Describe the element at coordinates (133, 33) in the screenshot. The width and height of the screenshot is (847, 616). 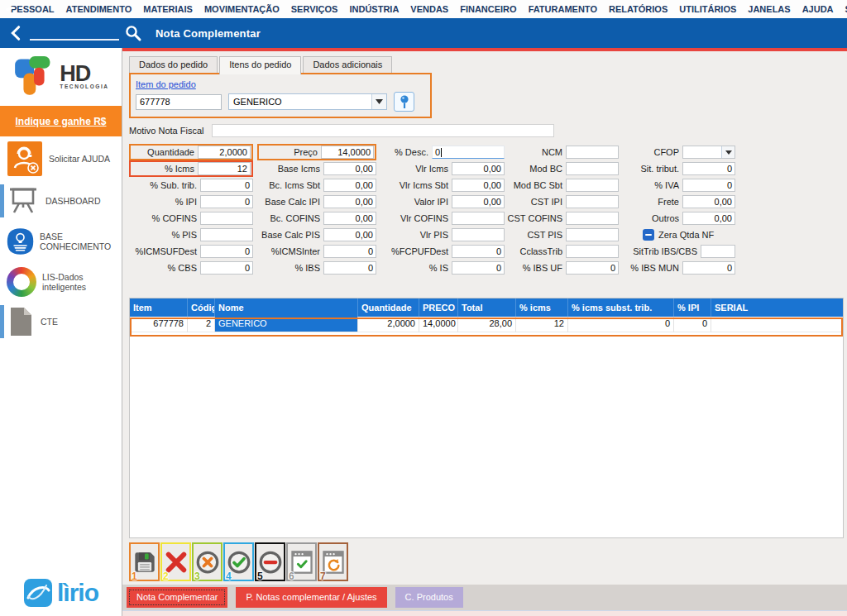
I see `search-icon` at that location.